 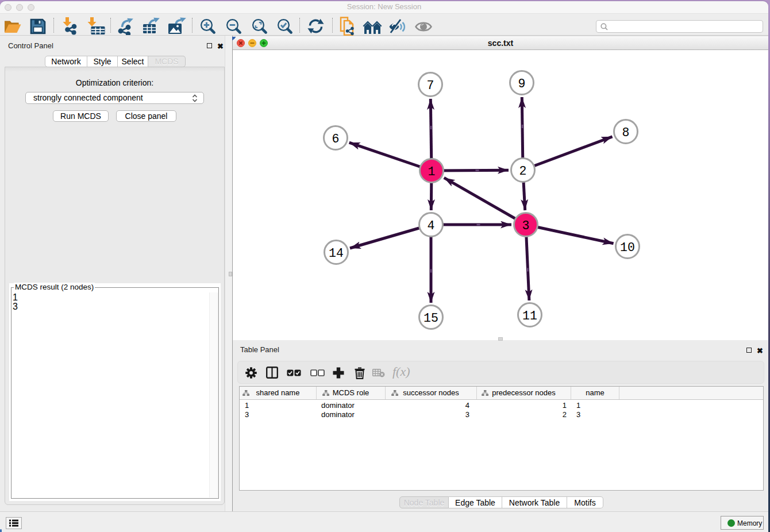 What do you see at coordinates (336, 253) in the screenshot?
I see `svg-text: 14` at bounding box center [336, 253].